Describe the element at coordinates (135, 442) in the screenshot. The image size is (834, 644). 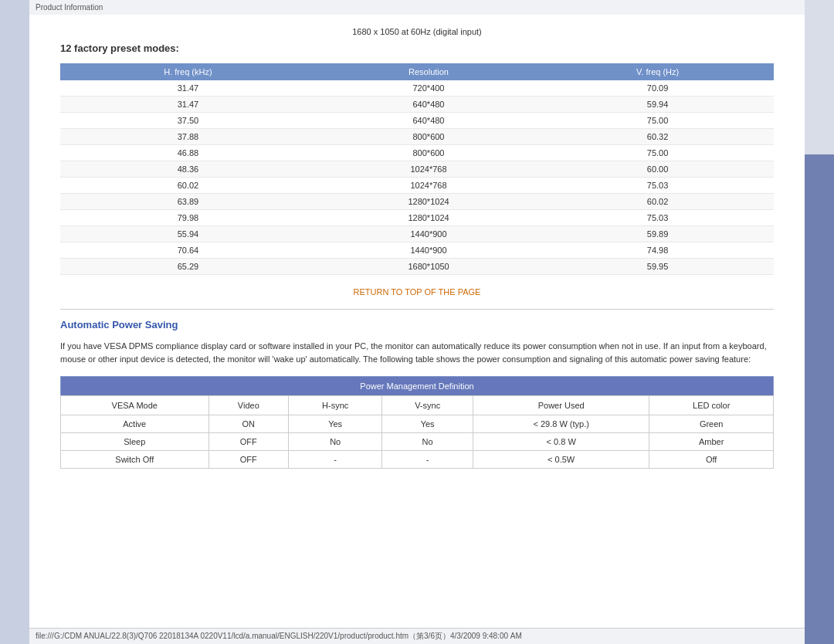
I see `power-cell-1-0: Sleep` at that location.